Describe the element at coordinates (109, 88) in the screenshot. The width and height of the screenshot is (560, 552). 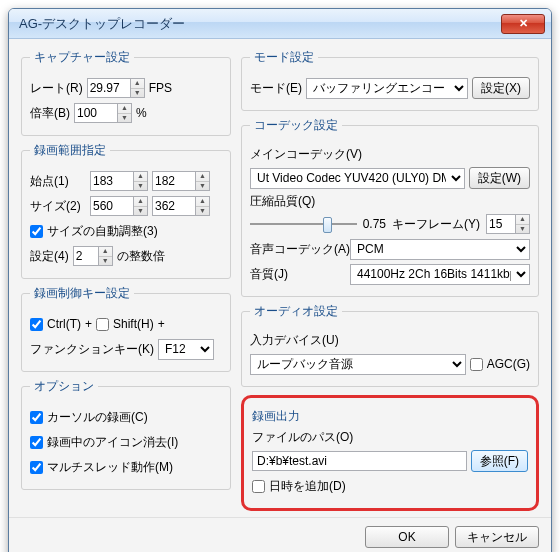
I see `rate-input` at that location.